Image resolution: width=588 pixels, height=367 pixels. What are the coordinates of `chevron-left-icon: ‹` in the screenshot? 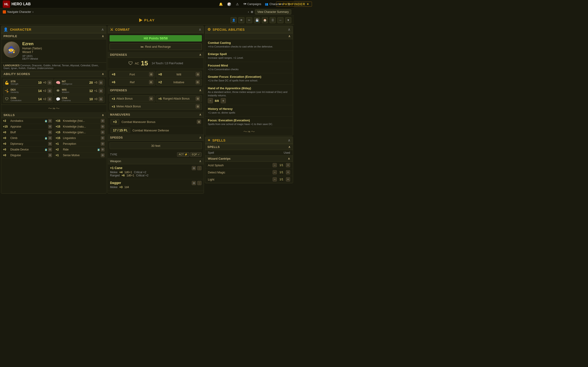 It's located at (249, 12).